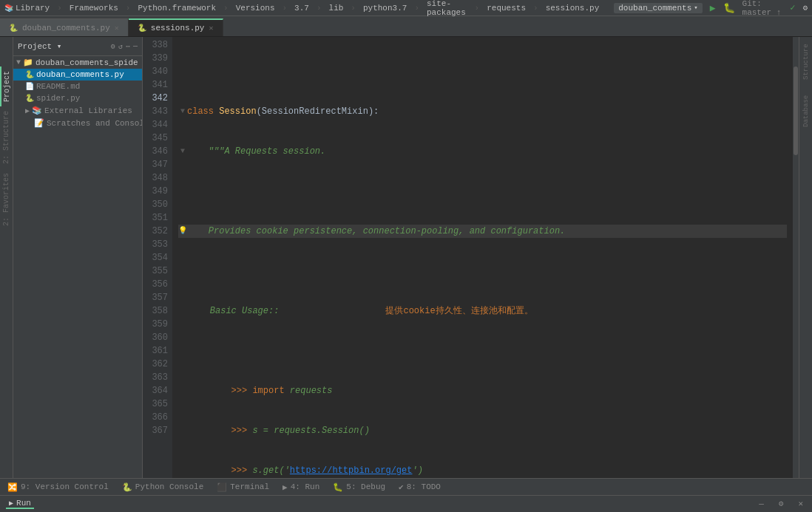 This screenshot has height=512, width=812. Describe the element at coordinates (359, 488) in the screenshot. I see `debug-tab-5: 🐛 5: Debug` at that location.